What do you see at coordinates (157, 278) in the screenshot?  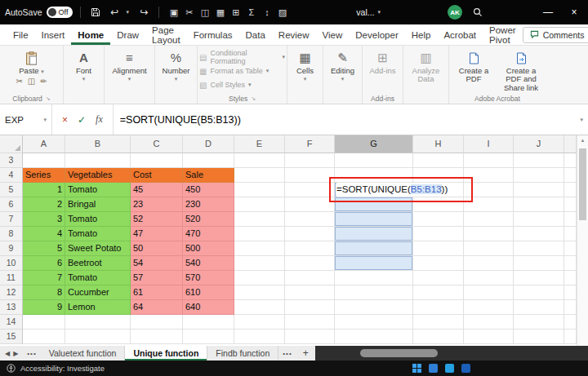 I see `cell-C11: 57` at bounding box center [157, 278].